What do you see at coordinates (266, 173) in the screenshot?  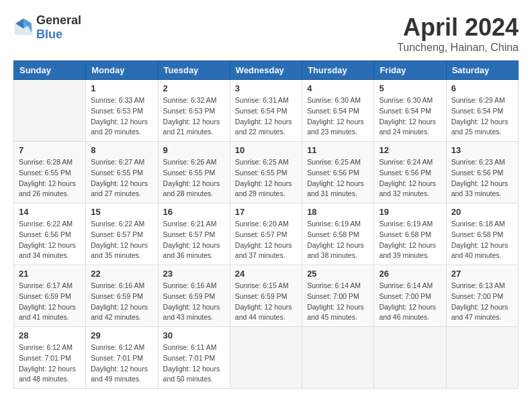 I see `week-row-2: 7Sunrise: 6:28 AMSunset: 6:55 PMDaylight…` at bounding box center [266, 173].